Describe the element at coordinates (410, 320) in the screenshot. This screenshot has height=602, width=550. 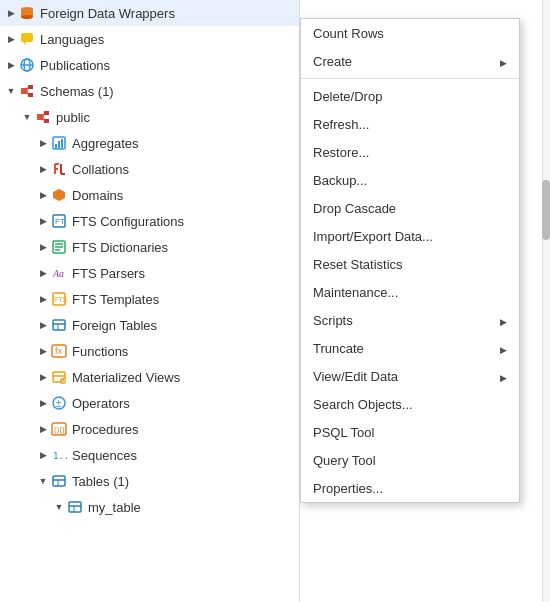
I see `menu-item-scripts: Scripts` at that location.